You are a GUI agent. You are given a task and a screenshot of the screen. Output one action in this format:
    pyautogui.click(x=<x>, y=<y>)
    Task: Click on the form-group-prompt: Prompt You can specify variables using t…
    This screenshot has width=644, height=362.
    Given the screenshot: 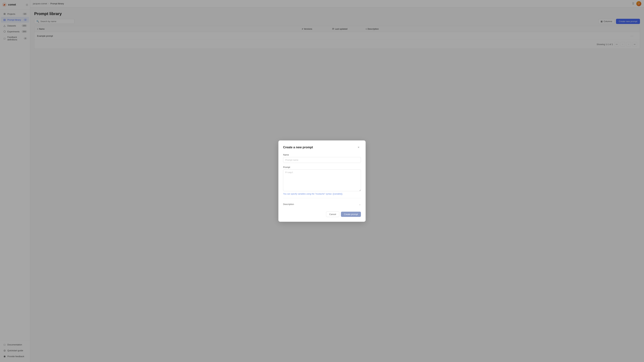 What is the action you would take?
    pyautogui.click(x=322, y=180)
    